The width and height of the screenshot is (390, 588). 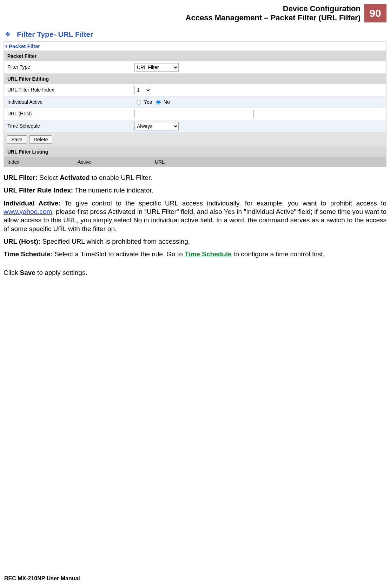 I want to click on url-host-label: URL (Host), so click(x=67, y=114).